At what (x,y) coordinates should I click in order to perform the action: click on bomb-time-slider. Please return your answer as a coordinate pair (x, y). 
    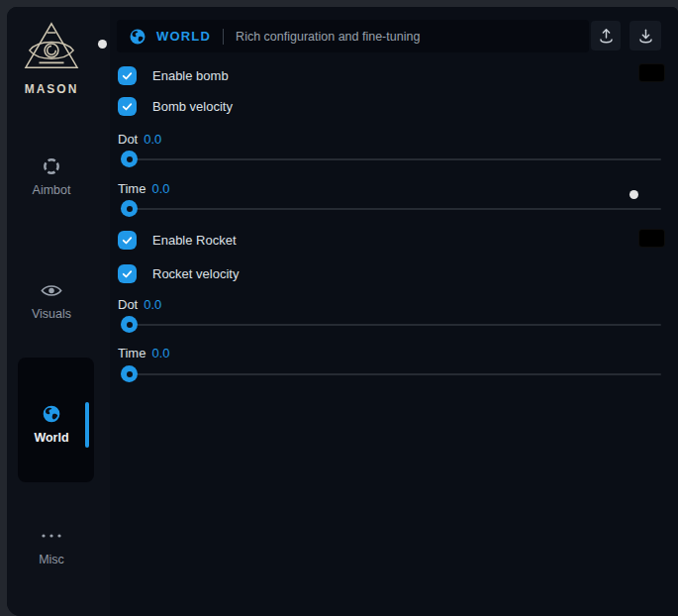
    Looking at the image, I should click on (391, 208).